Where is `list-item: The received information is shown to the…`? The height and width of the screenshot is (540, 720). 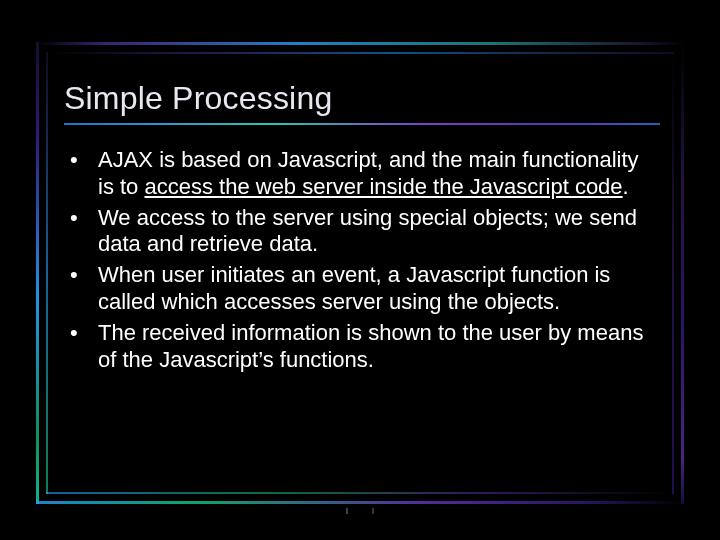 list-item: The received information is shown to the… is located at coordinates (376, 347).